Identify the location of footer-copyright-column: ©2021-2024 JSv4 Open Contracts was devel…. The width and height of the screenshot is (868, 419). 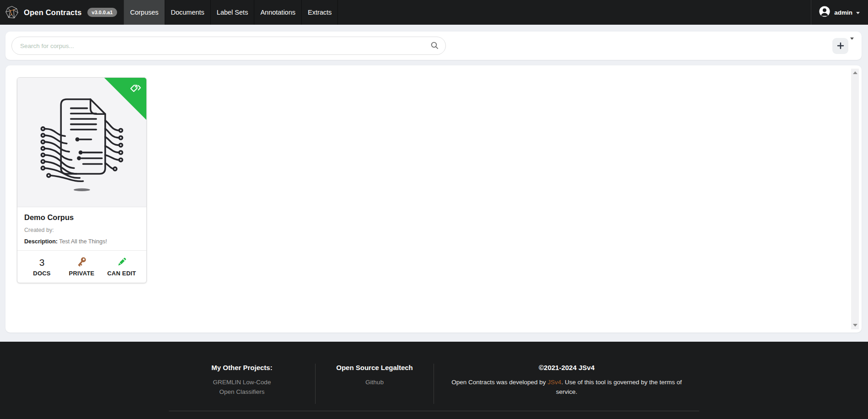
(567, 384).